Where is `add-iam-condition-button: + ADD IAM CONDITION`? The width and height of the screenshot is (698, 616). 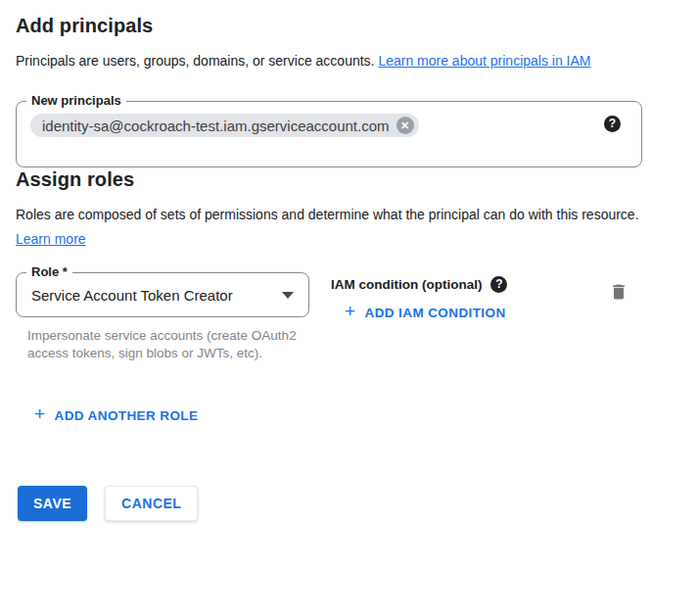 add-iam-condition-button: + ADD IAM CONDITION is located at coordinates (425, 312).